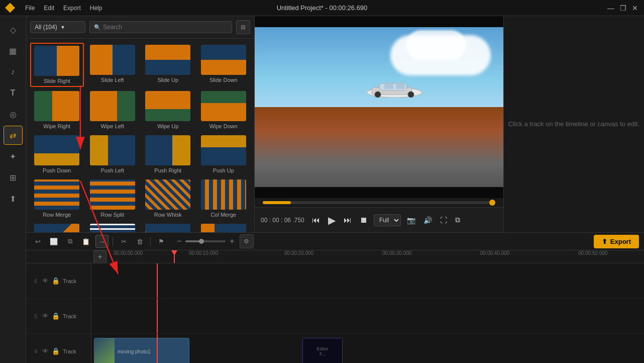  What do you see at coordinates (140, 241) in the screenshot?
I see `delete-button: 🗑` at bounding box center [140, 241].